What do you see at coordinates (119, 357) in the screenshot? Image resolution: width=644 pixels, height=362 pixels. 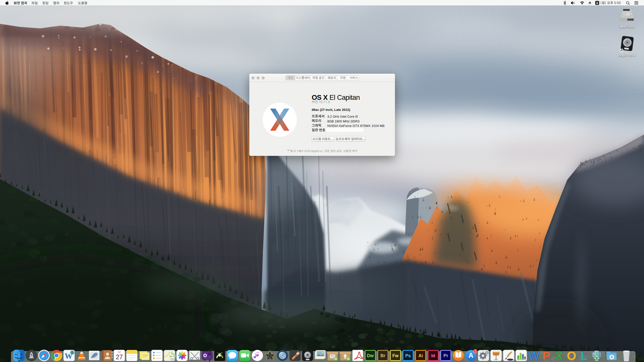 I see `svg-text: 27` at bounding box center [119, 357].